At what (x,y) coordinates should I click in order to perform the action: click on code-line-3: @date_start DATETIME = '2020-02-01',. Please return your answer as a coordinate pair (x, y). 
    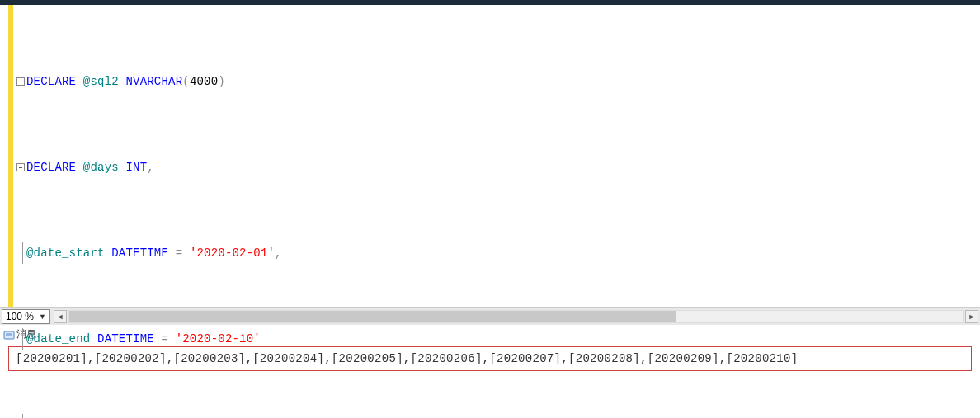
    Looking at the image, I should click on (497, 253).